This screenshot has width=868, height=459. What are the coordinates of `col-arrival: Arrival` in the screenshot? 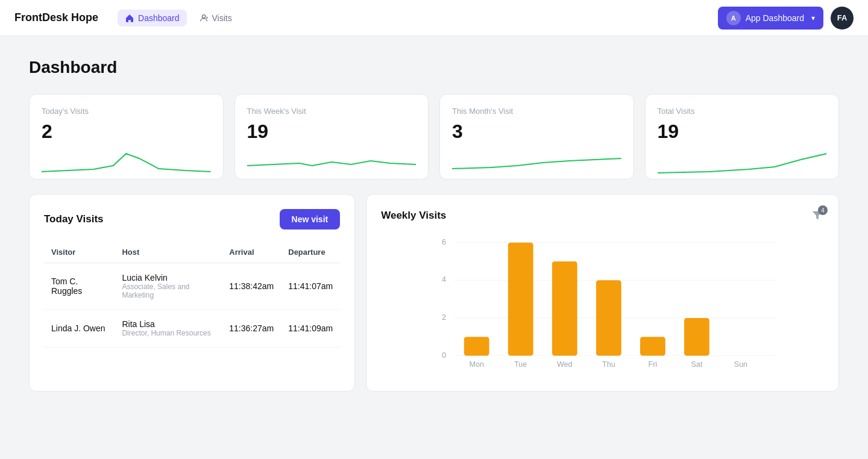 It's located at (251, 252).